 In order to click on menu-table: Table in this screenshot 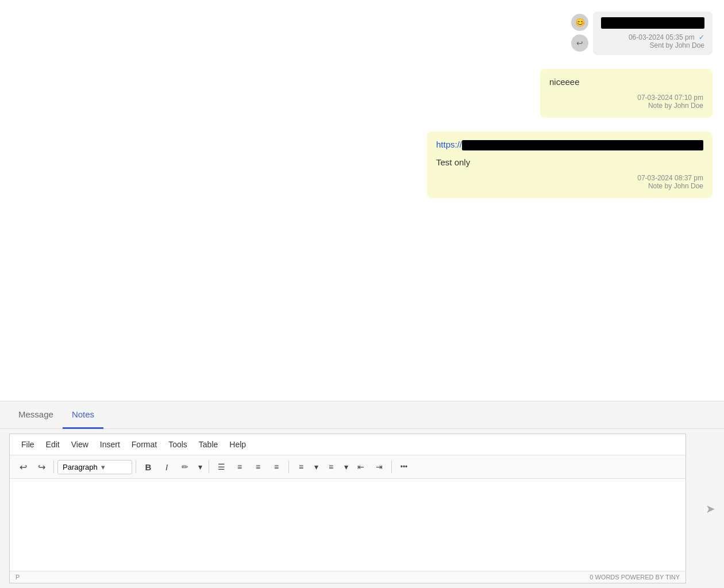, I will do `click(208, 444)`.